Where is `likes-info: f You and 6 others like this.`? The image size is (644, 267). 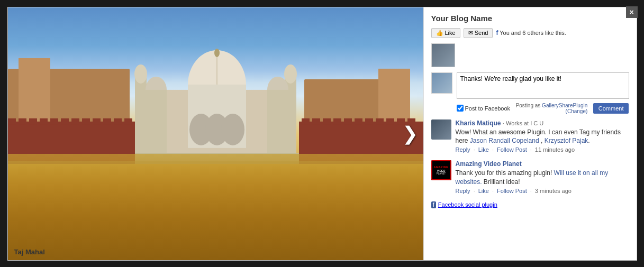
likes-info: f You and 6 others like this. is located at coordinates (531, 33).